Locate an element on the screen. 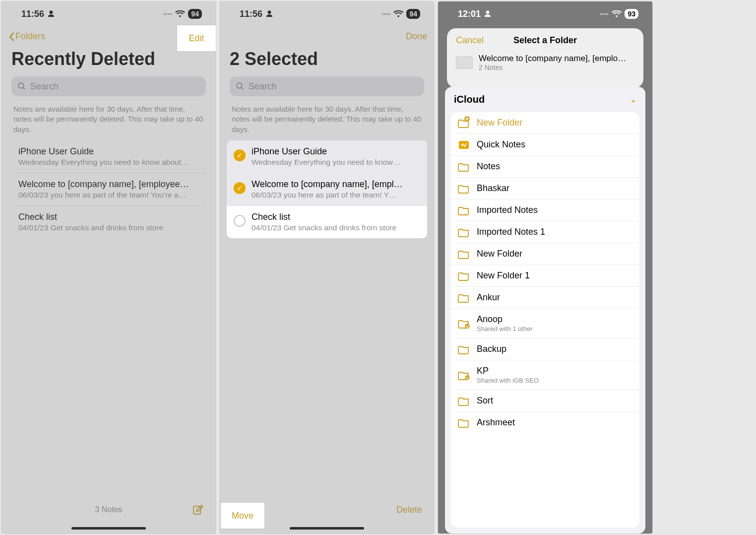  folder-row: Notes is located at coordinates (545, 167).